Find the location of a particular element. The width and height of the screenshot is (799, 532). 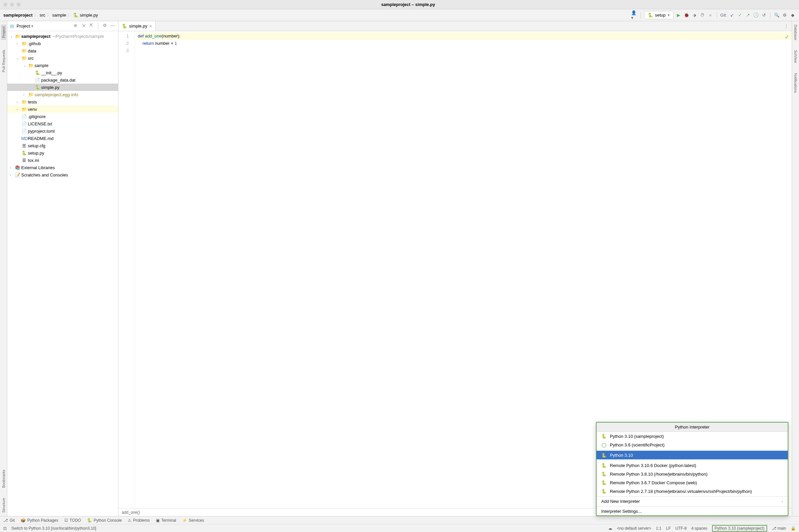

git-history-icon: 🕓 is located at coordinates (756, 15).